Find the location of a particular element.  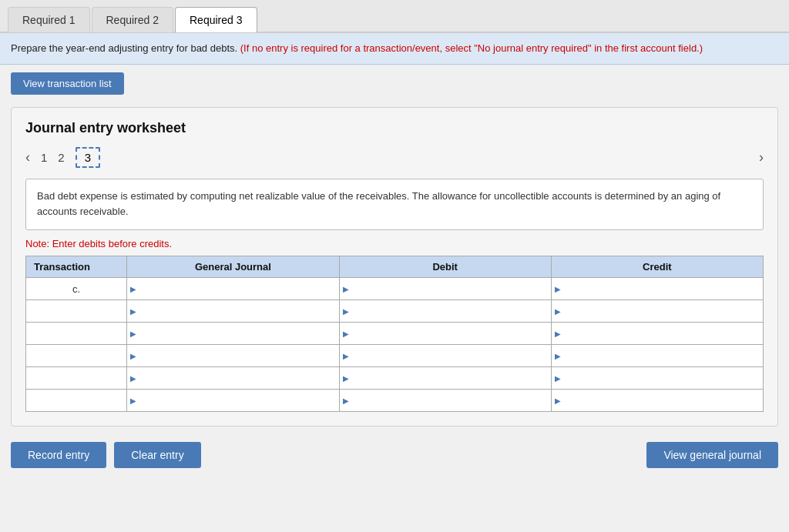

tab-required2: Required 2 is located at coordinates (133, 20).